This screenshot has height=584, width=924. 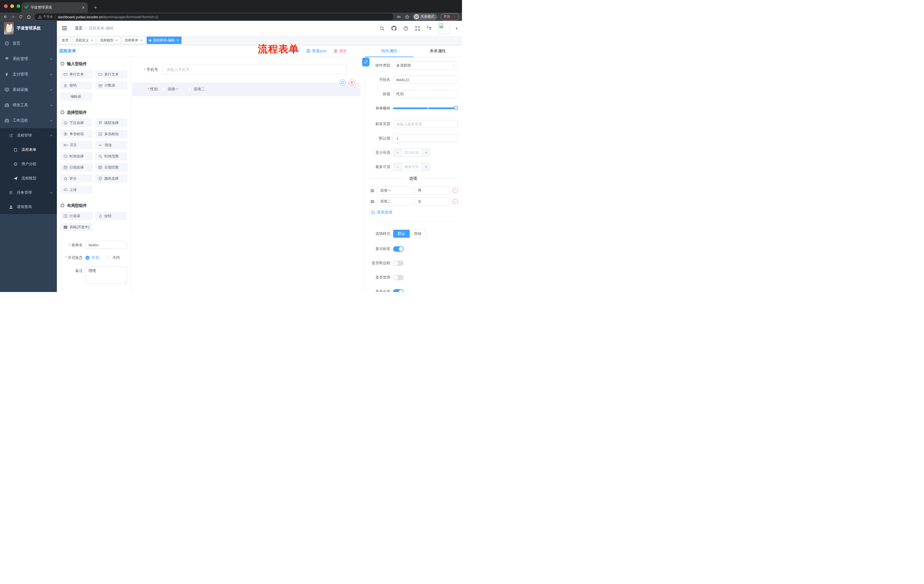 I want to click on status-radio-on: 开启, so click(x=92, y=258).